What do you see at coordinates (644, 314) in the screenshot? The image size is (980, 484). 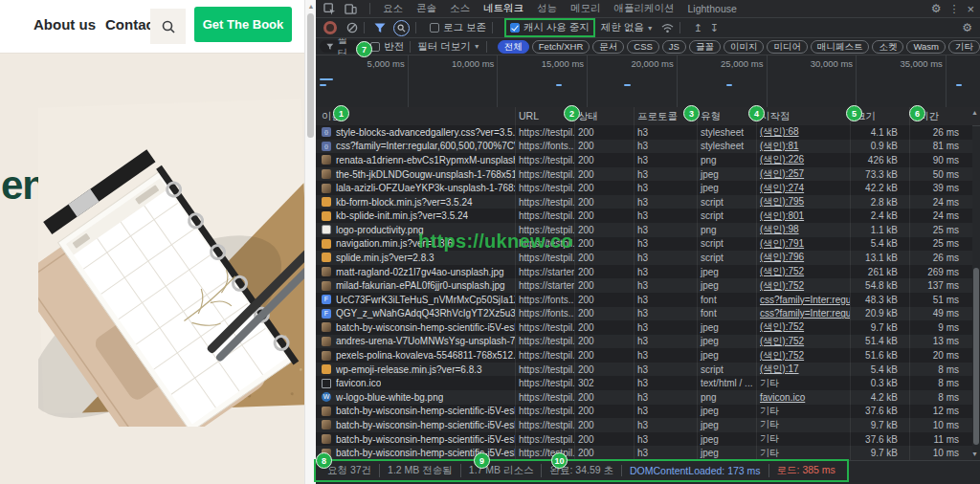 I see `network-request-row: QGY_z_wNahGAdqQ43RhVcIgYT2Xz5u32K3vXB...…` at bounding box center [644, 314].